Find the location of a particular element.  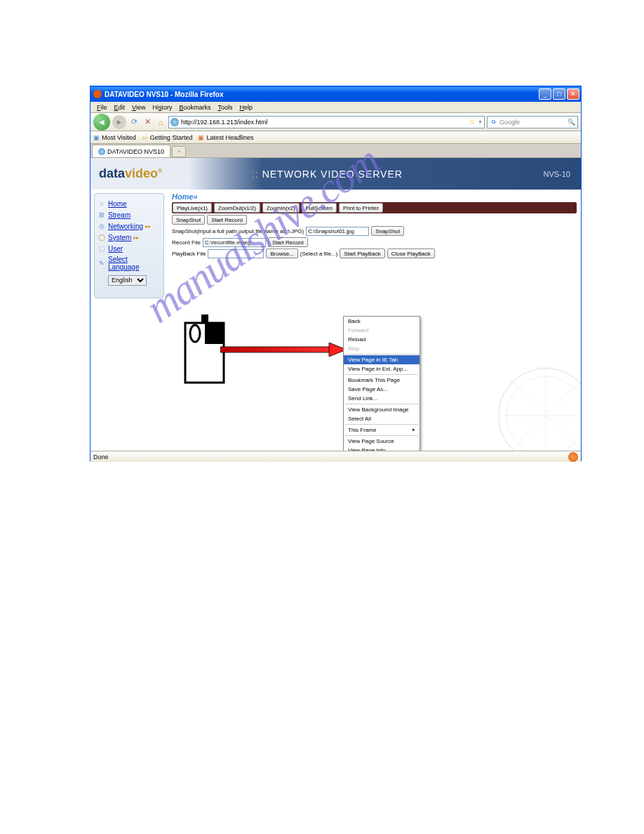

stream-icon: ⊞ is located at coordinates (102, 215).